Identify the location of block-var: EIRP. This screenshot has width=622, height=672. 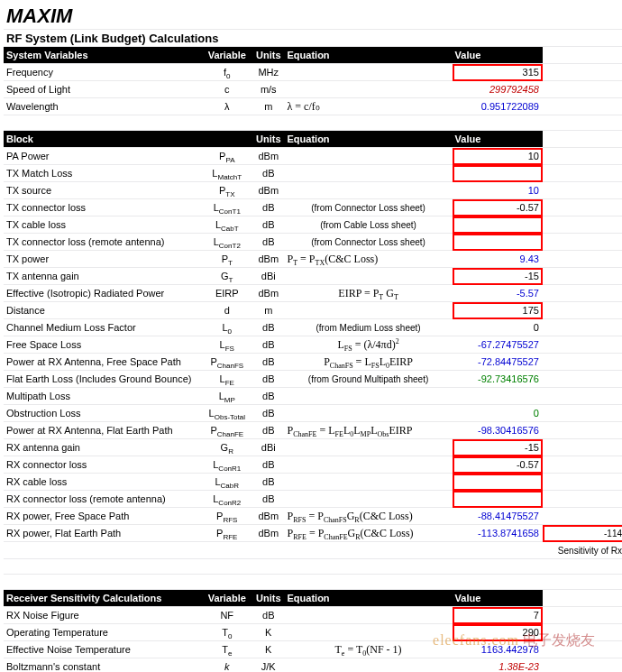
(227, 294).